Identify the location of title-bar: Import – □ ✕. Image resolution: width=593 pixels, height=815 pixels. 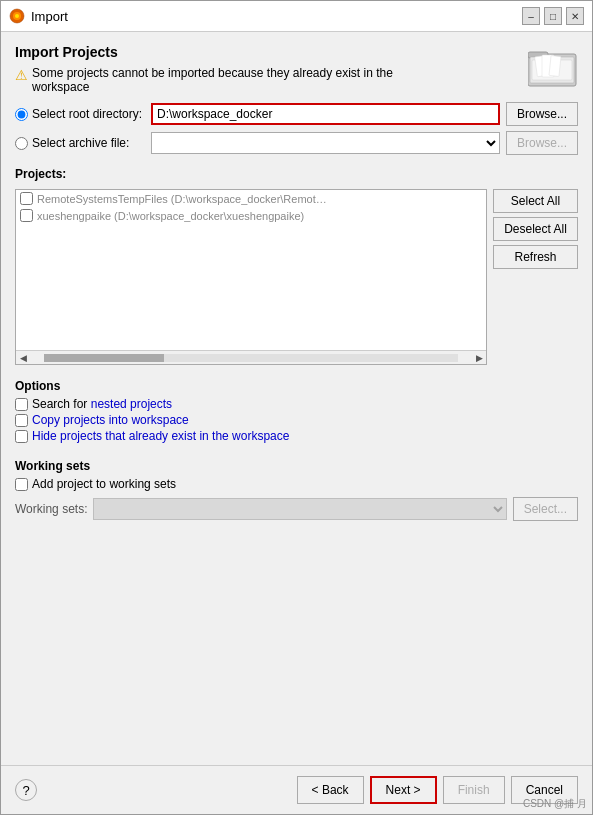
(296, 16).